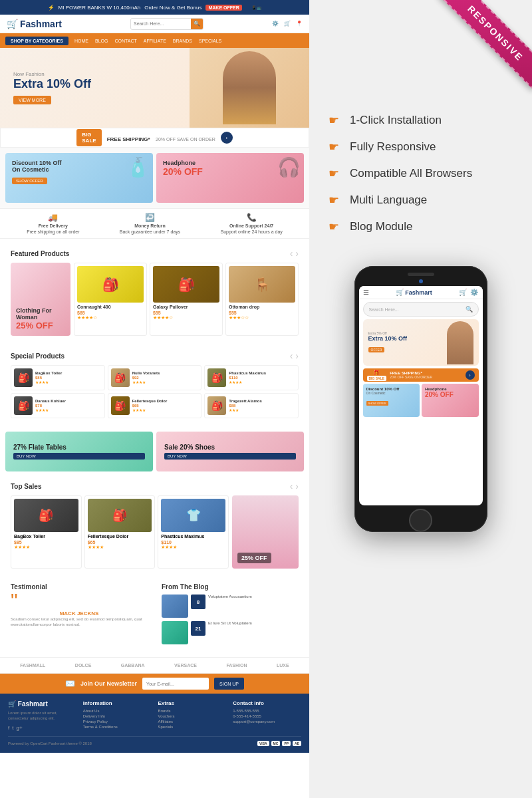 Image resolution: width=532 pixels, height=798 pixels. I want to click on topsale-card-2: 🎒 Fellertesque Dolor $65 ★★★★, so click(120, 532).